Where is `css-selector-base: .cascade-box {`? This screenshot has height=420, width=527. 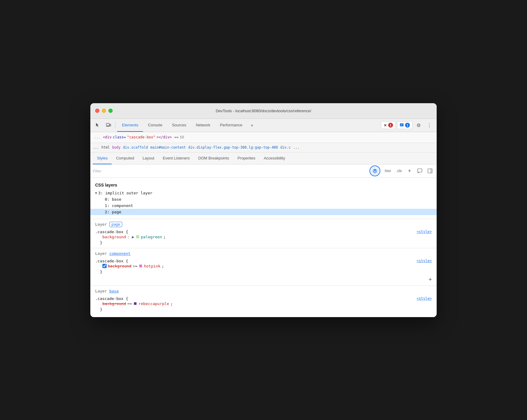
css-selector-base: .cascade-box { is located at coordinates (112, 298).